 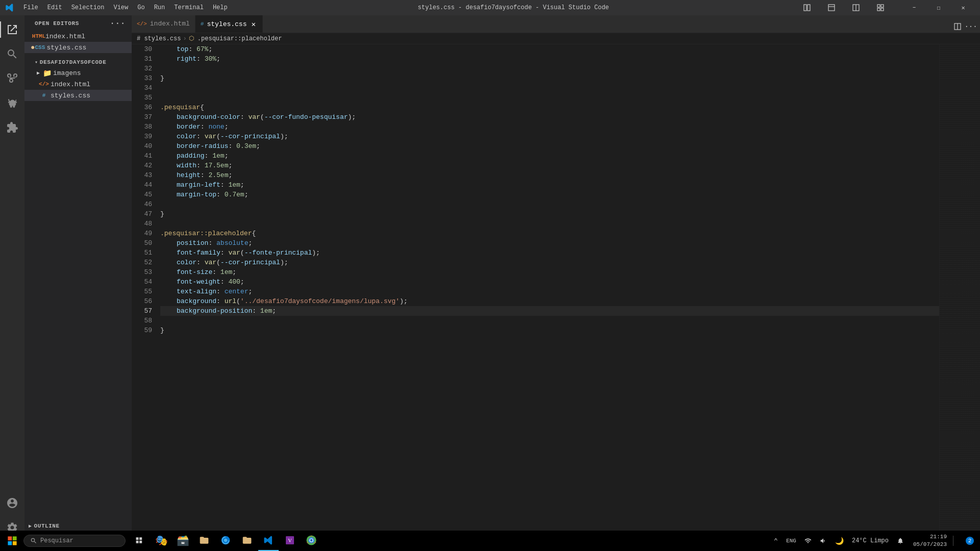 I want to click on breadcrumb-selector: ⬡ .pesquisar::placeholder, so click(x=236, y=39).